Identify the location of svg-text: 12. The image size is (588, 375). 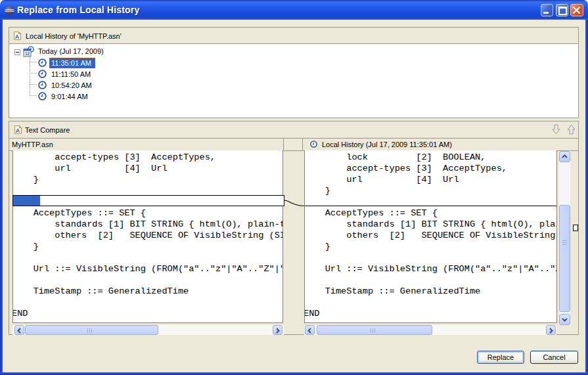
(28, 54).